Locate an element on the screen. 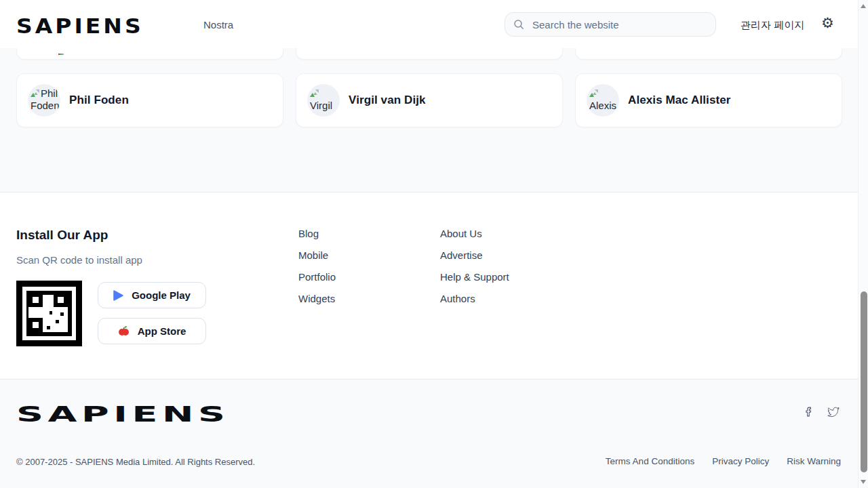  footer-link-widgets: Widgets is located at coordinates (317, 299).